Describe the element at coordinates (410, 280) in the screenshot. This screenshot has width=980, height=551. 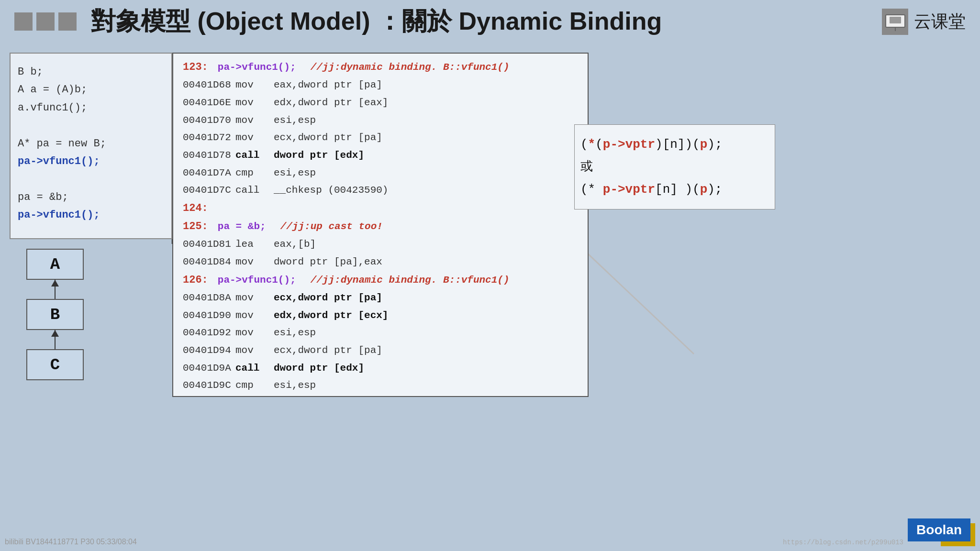
I see `asm-comment-126: //jj:dynamic binding. B::vfunc1()` at that location.